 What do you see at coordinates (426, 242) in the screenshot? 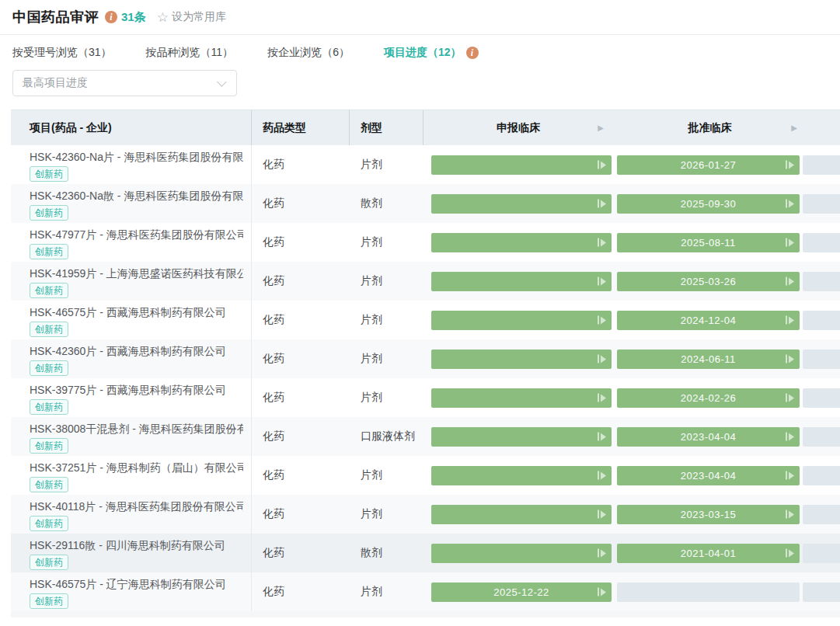
I see `table-row: HSK-47977片 - 海思科医药集团股份有限公司 创新药 化药 片剂 202…` at bounding box center [426, 242].